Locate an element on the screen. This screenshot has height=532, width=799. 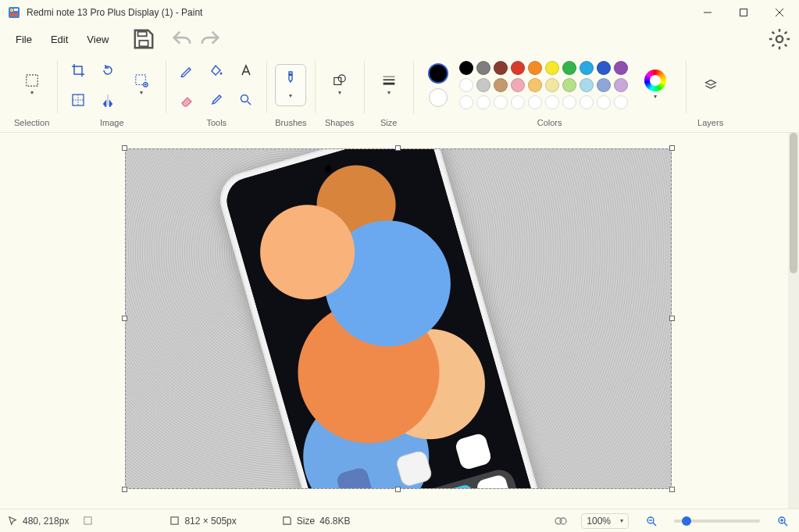
color-palette-row2 is located at coordinates (544, 85).